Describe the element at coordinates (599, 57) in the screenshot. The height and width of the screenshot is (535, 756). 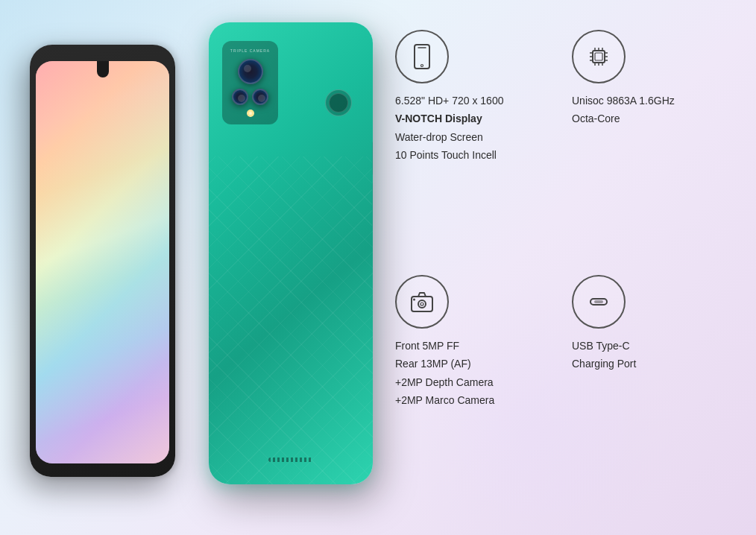
I see `chip-icon` at that location.